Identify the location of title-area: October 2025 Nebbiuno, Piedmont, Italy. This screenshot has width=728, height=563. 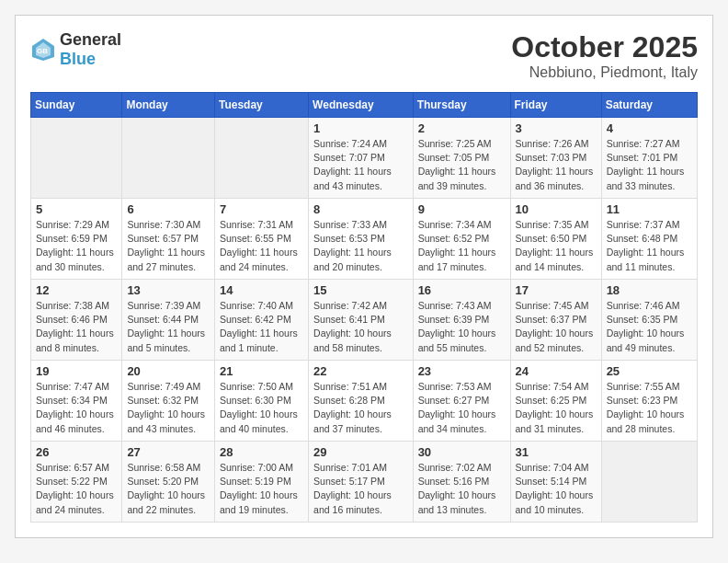
(605, 55).